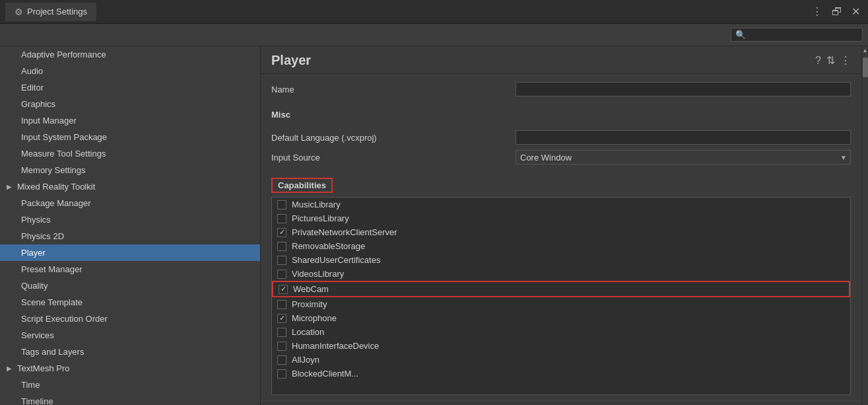 The height and width of the screenshot is (405, 868). What do you see at coordinates (561, 304) in the screenshot?
I see `capability-item-proximity: Proximity` at bounding box center [561, 304].